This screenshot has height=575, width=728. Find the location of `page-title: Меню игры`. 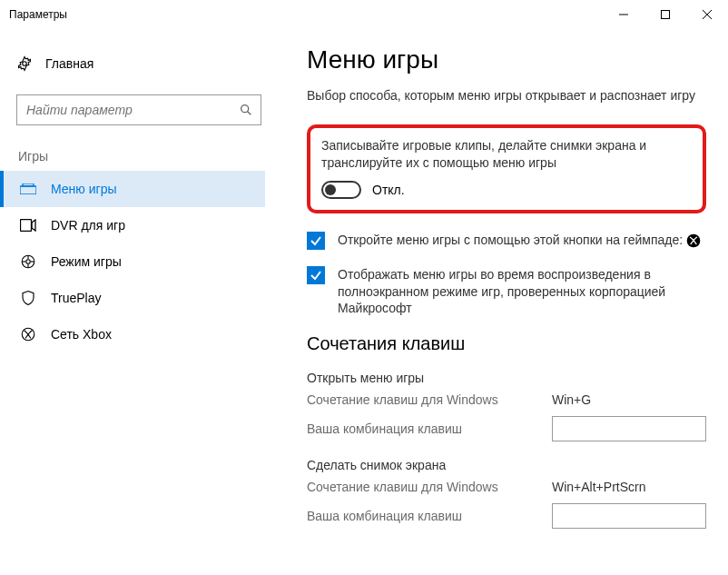

page-title: Меню игры is located at coordinates (507, 60).